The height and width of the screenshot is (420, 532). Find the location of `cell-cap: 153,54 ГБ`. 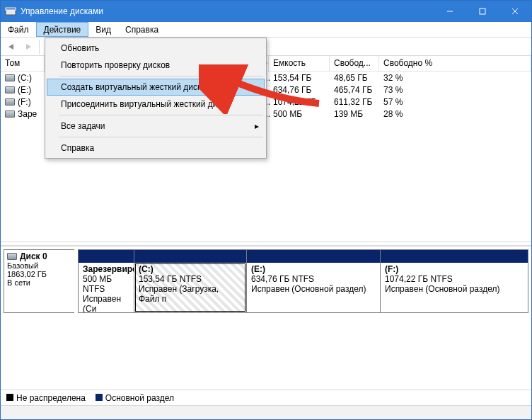

cell-cap: 153,54 ГБ is located at coordinates (299, 78).